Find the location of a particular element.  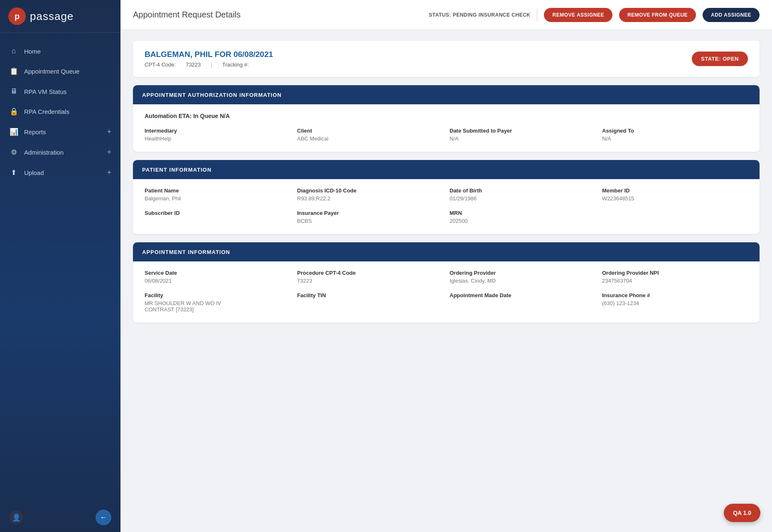

field-label: Procedure CPT-4 Code is located at coordinates (370, 273).